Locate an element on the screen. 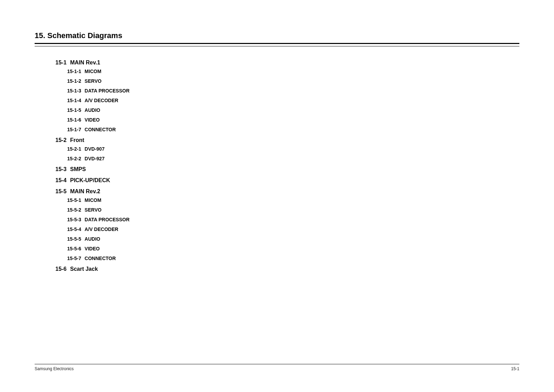 Image resolution: width=554 pixels, height=392 pixels. subsection-number: 15-2-2 is located at coordinates (74, 159).